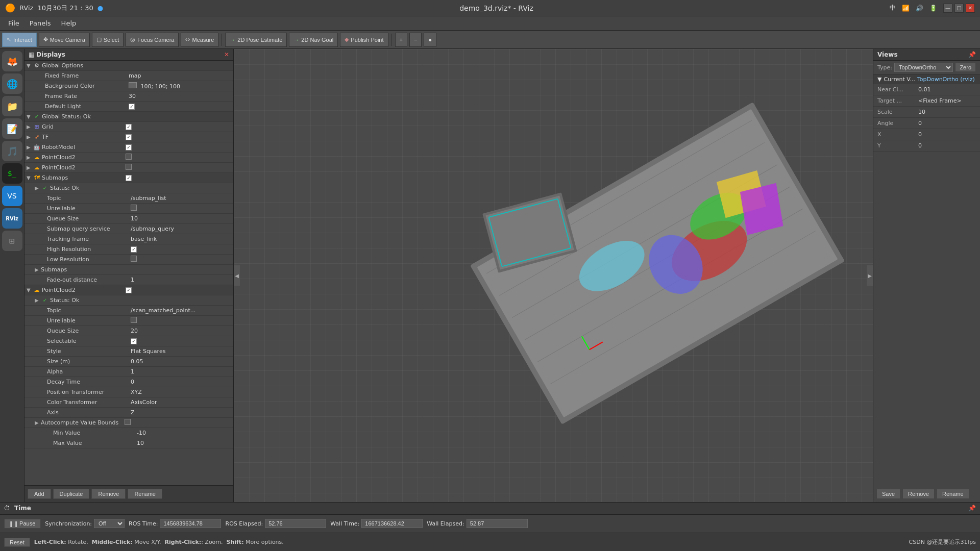 The image size is (980, 551). Describe the element at coordinates (129, 137) in the screenshot. I see `tf-row: ▶ ⤢ TF ✓` at that location.